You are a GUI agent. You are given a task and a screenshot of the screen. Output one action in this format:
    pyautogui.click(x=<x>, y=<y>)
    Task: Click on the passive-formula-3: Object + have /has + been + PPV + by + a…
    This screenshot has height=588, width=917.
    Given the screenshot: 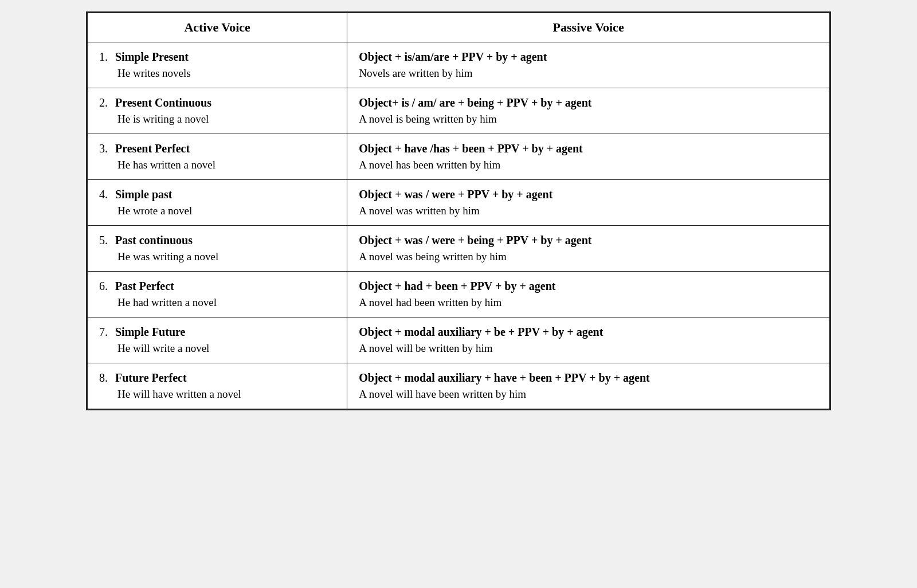 What is the action you would take?
    pyautogui.click(x=588, y=149)
    